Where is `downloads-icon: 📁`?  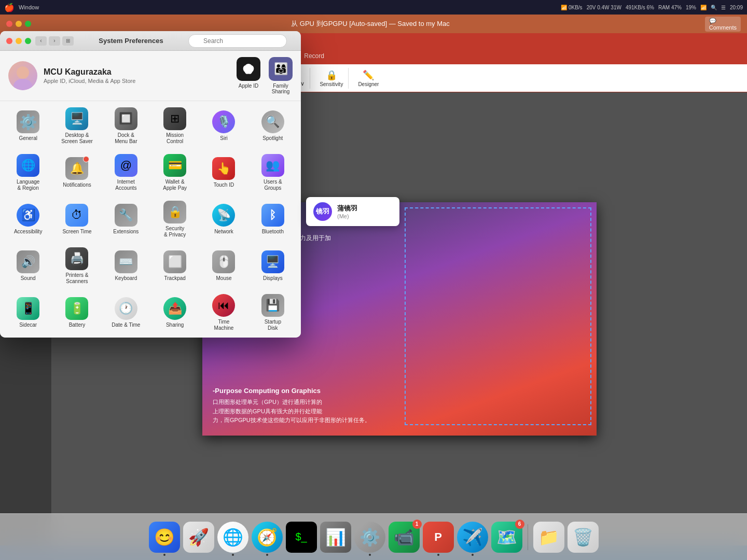 downloads-icon: 📁 is located at coordinates (549, 537).